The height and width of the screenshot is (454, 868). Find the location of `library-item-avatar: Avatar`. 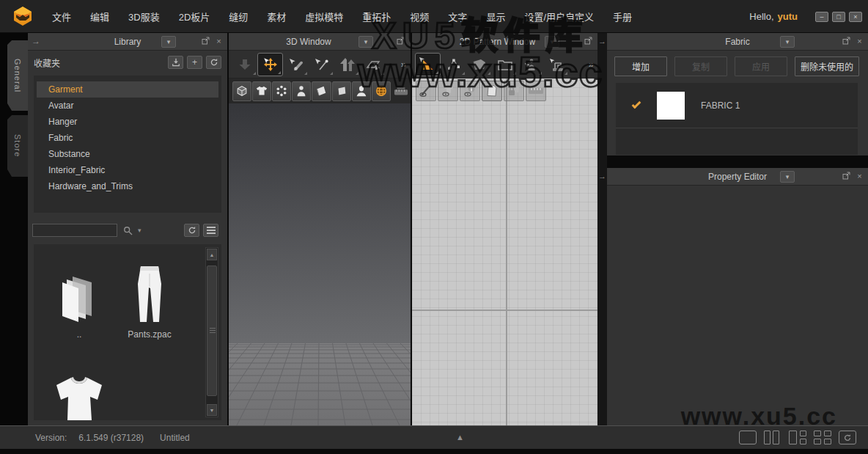

library-item-avatar: Avatar is located at coordinates (128, 106).